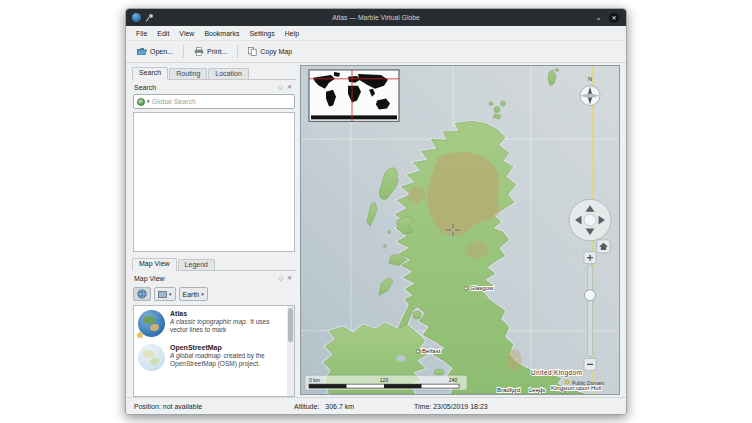 This screenshot has height=423, width=752. Describe the element at coordinates (188, 74) in the screenshot. I see `tab-routing: Routing` at that location.